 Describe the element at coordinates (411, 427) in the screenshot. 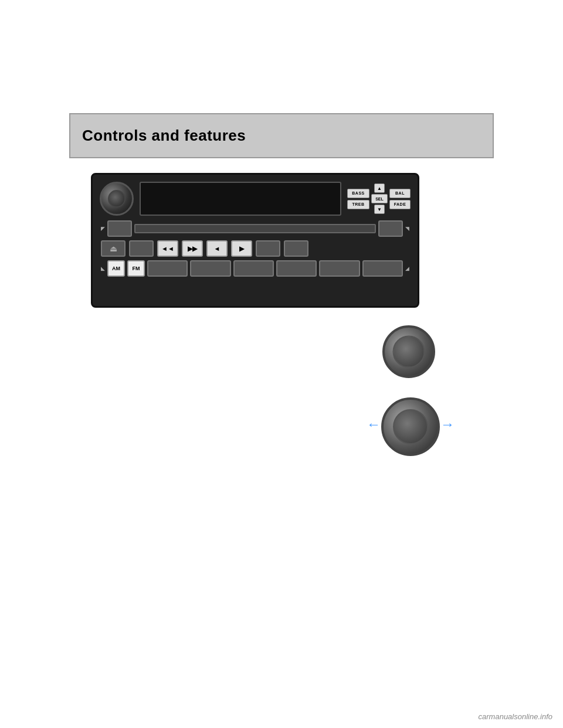

I see `volume-knob-closeup` at that location.